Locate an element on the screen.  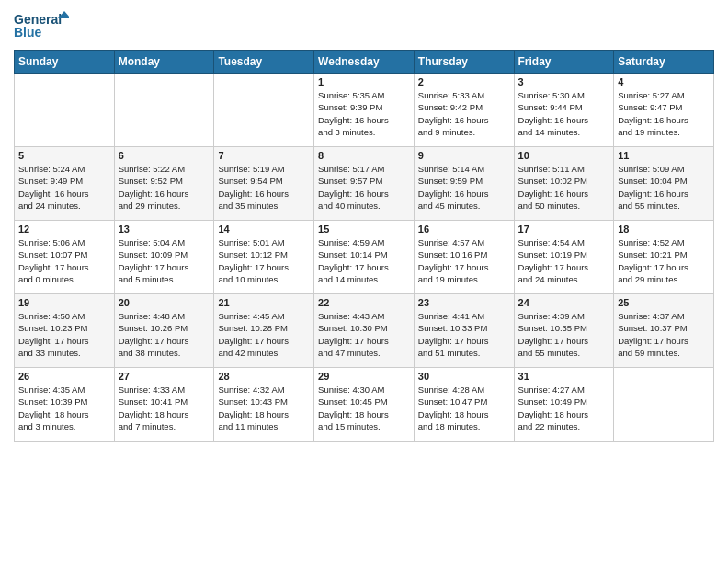
col-header-wednesday: Wednesday is located at coordinates (364, 63).